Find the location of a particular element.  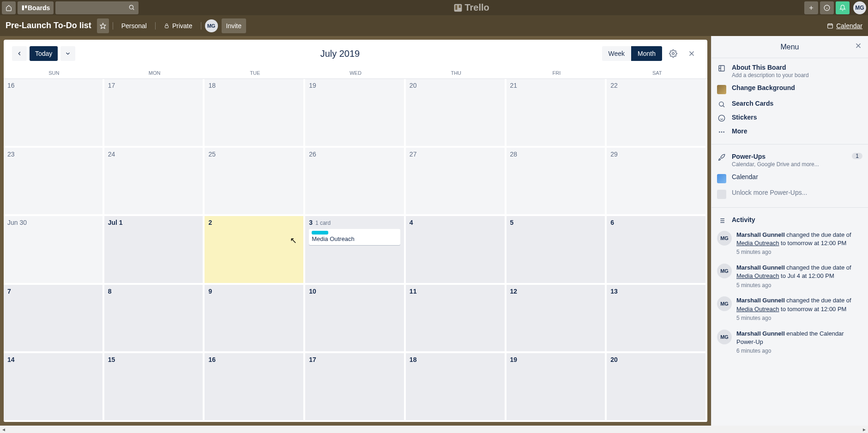

calendar-cell: 7 is located at coordinates (54, 319).